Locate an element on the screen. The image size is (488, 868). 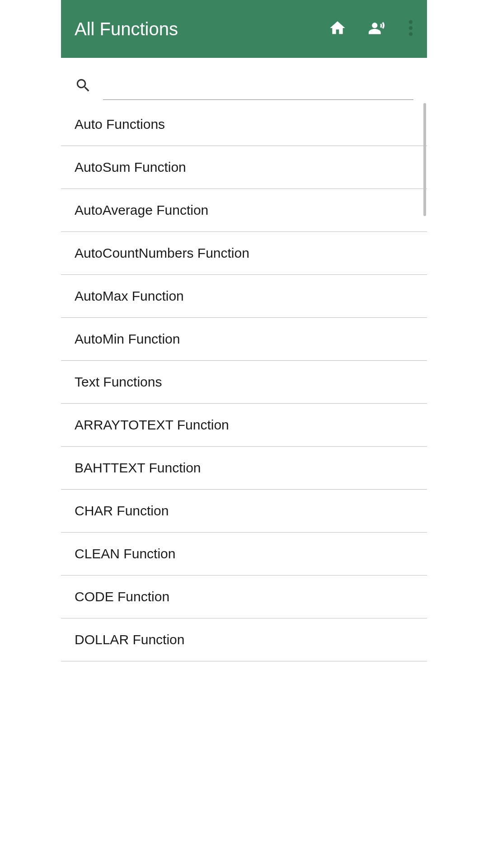
list-item: CLEAN Function is located at coordinates (244, 554).